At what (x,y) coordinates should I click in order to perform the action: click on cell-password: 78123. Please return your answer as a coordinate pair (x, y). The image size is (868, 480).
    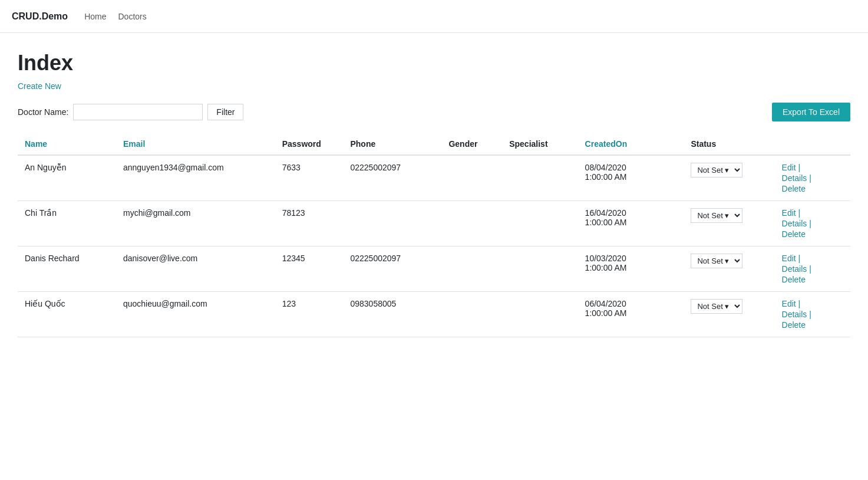
    Looking at the image, I should click on (309, 224).